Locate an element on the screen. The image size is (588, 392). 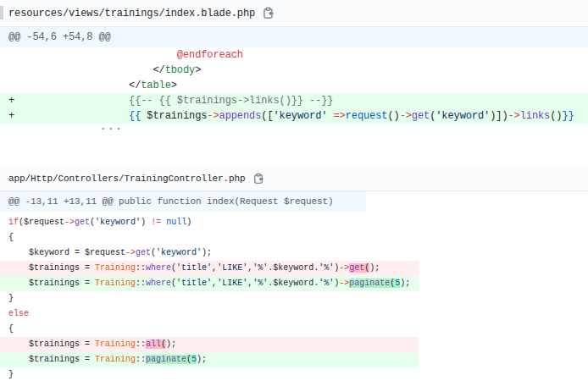
code-token: links is located at coordinates (535, 116).